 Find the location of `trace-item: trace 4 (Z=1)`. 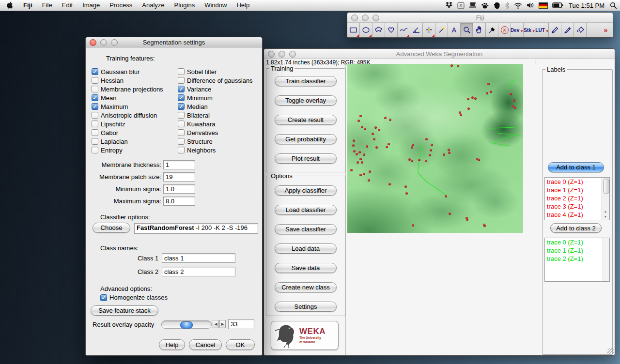

trace-item: trace 4 (Z=1) is located at coordinates (577, 215).